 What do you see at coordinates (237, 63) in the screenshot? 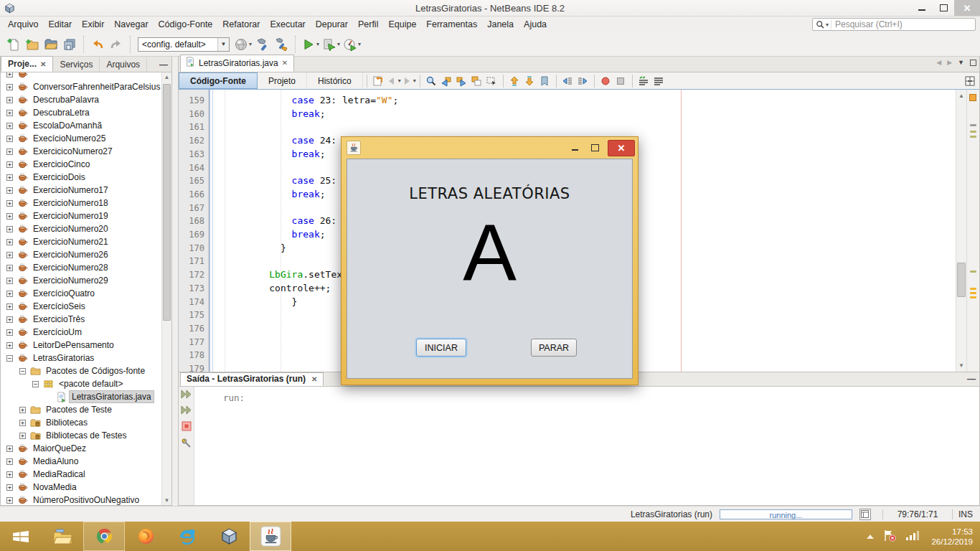
I see `editor-tab: LetrasGiratorias.java ✕` at bounding box center [237, 63].